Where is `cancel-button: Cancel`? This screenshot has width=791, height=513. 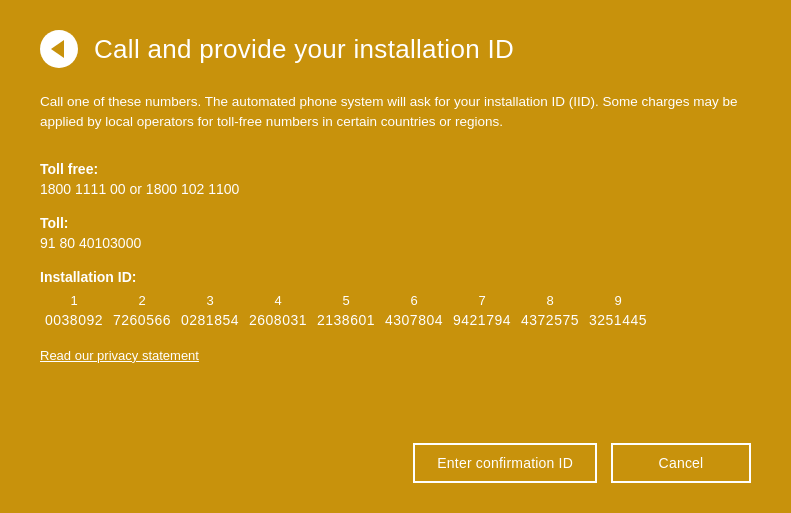 cancel-button: Cancel is located at coordinates (681, 463).